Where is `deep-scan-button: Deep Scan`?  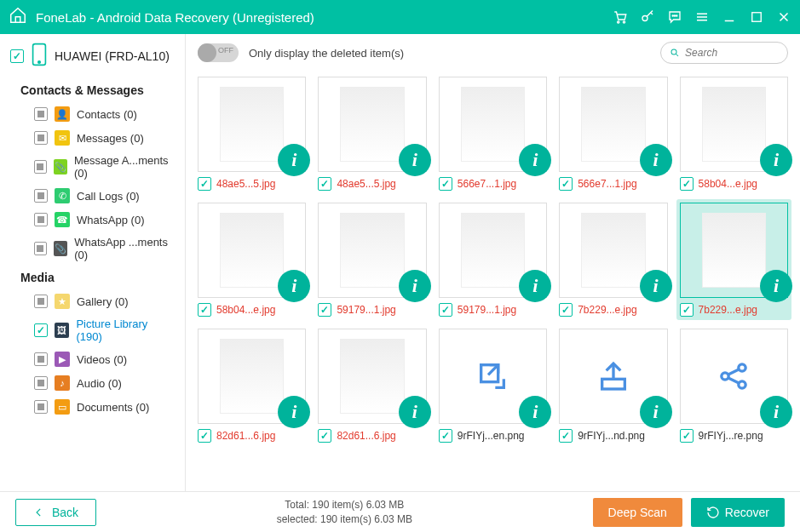
deep-scan-button: Deep Scan is located at coordinates (637, 512).